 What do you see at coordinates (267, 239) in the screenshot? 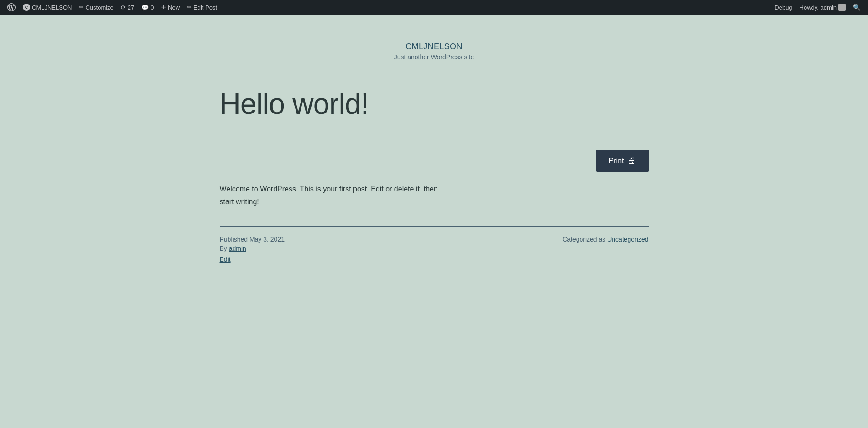
I see `published-date: May 3, 2021` at bounding box center [267, 239].